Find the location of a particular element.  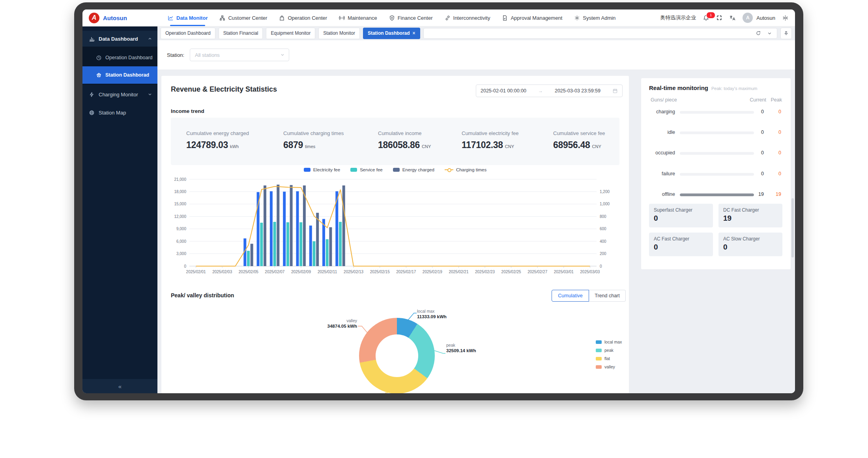

nav-item-approval-management: Approval Management is located at coordinates (532, 18).